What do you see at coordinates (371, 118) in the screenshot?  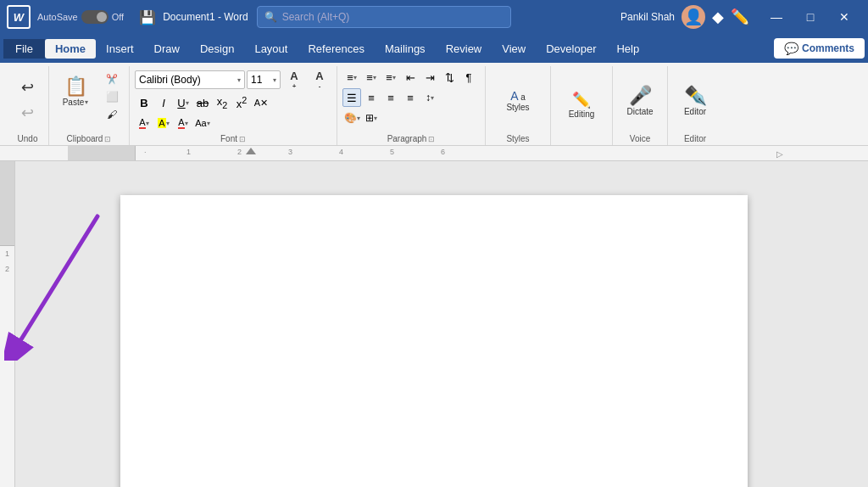 I see `borders-btn: ⊞ ▾` at bounding box center [371, 118].